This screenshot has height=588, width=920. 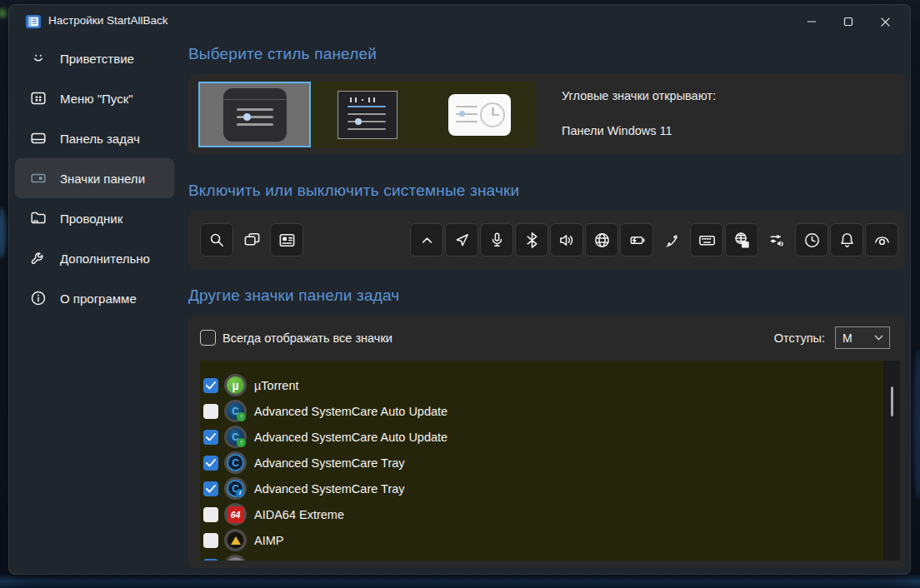 I want to click on system-icons-card: A, so click(x=547, y=240).